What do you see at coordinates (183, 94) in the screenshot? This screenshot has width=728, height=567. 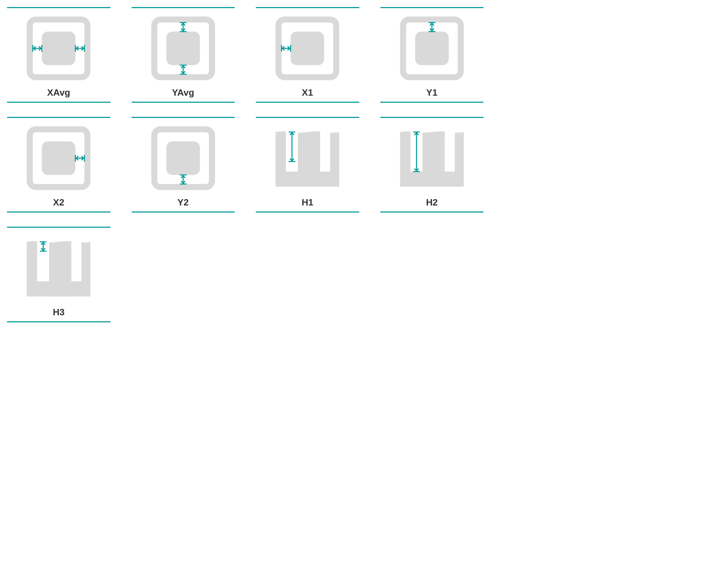 I see `yavg-label: YAvg` at bounding box center [183, 94].